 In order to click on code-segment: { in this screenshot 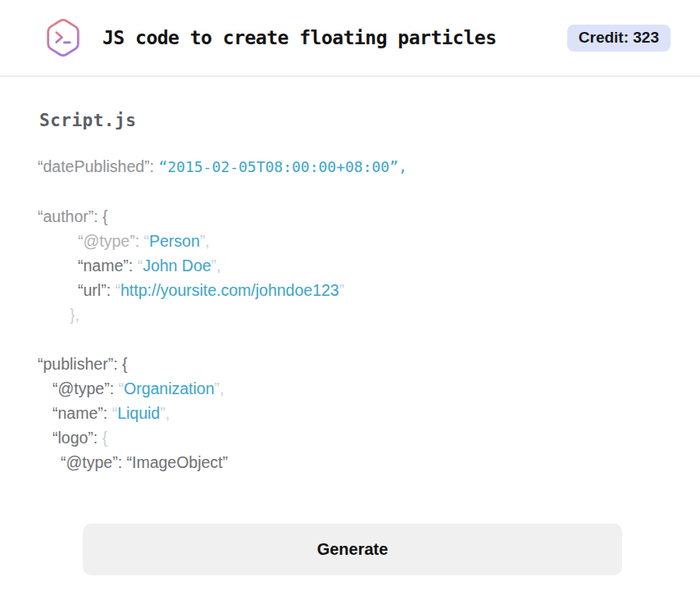, I will do `click(105, 438)`.